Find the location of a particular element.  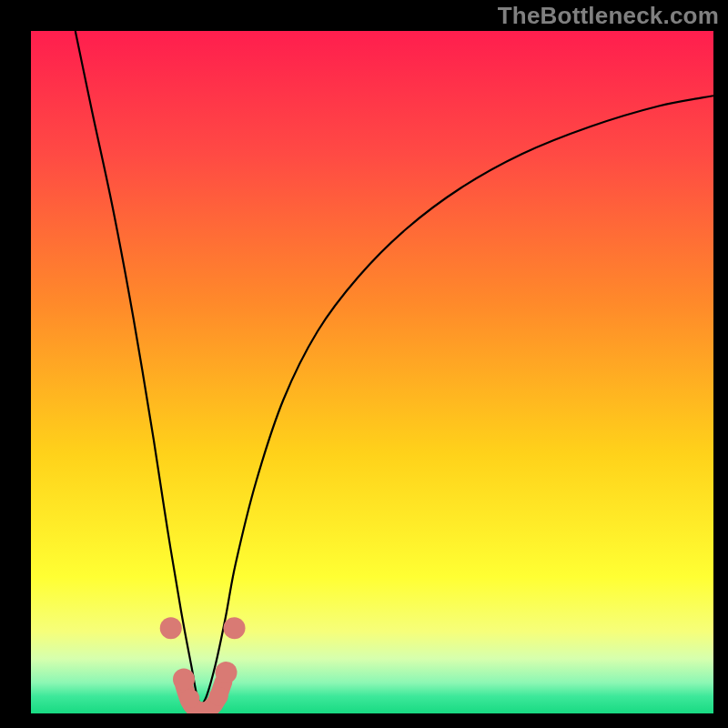

left-upper-dot is located at coordinates (171, 628).